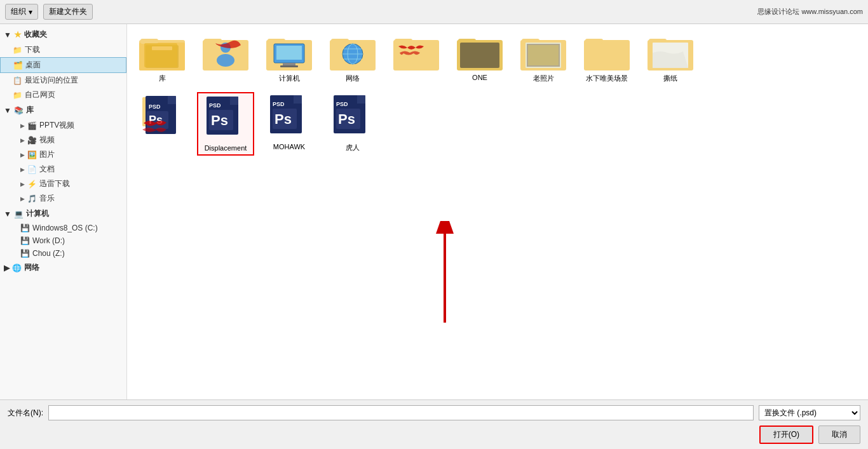  Describe the element at coordinates (19, 214) in the screenshot. I see `computer-icon: 💻` at that location.